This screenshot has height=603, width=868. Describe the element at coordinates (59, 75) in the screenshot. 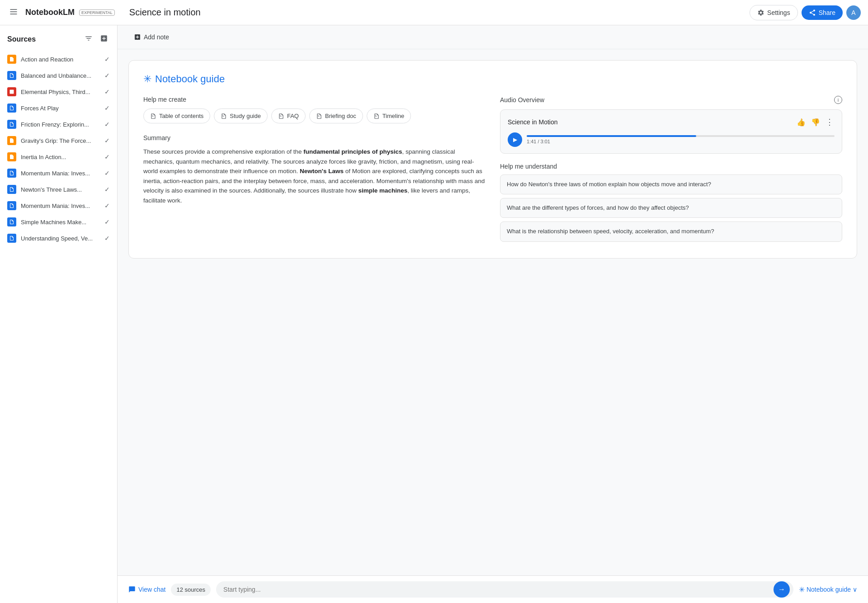

I see `source-item: Balanced and Unbalance... ✓` at that location.